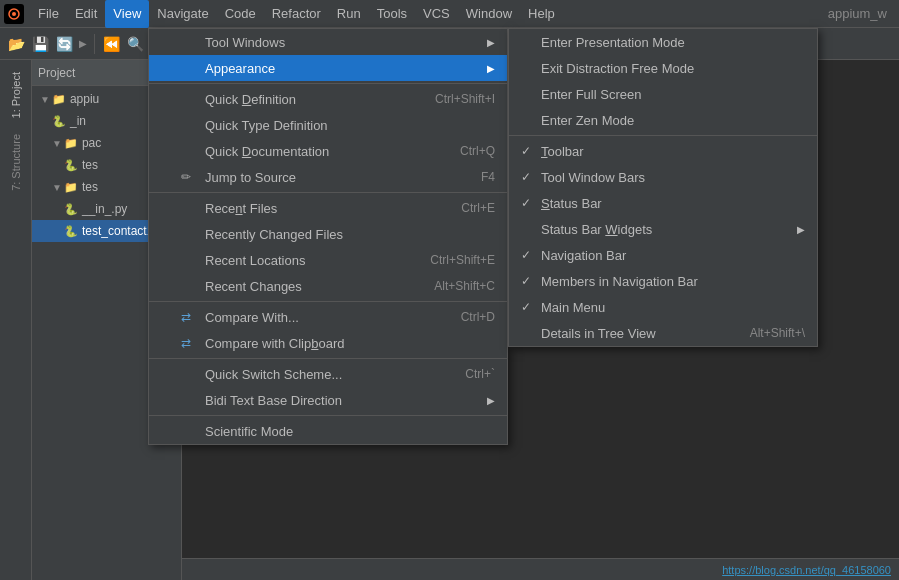 The width and height of the screenshot is (899, 580). Describe the element at coordinates (14, 14) in the screenshot. I see `app-logo` at that location.